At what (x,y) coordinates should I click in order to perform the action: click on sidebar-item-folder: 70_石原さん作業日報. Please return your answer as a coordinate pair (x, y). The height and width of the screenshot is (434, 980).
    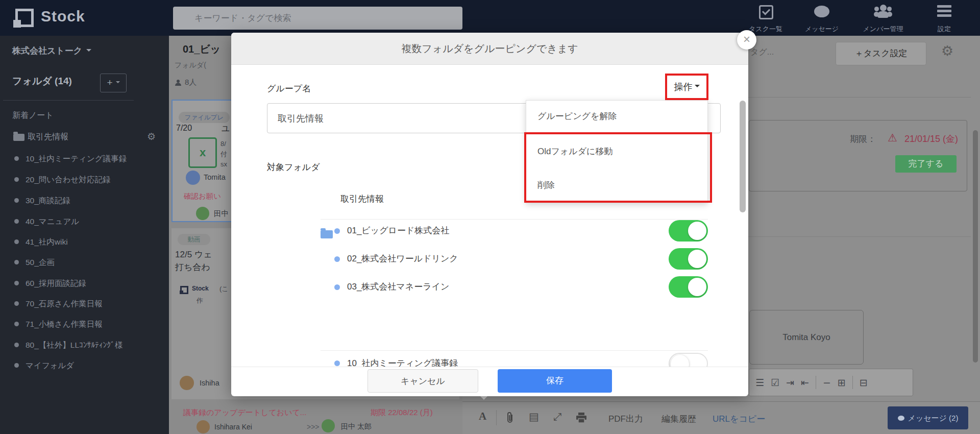
    Looking at the image, I should click on (85, 307).